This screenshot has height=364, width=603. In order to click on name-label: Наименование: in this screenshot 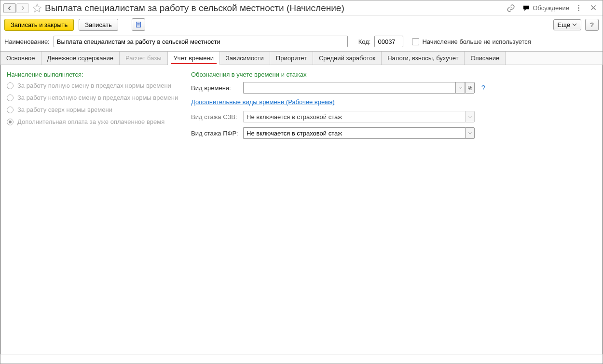, I will do `click(27, 41)`.